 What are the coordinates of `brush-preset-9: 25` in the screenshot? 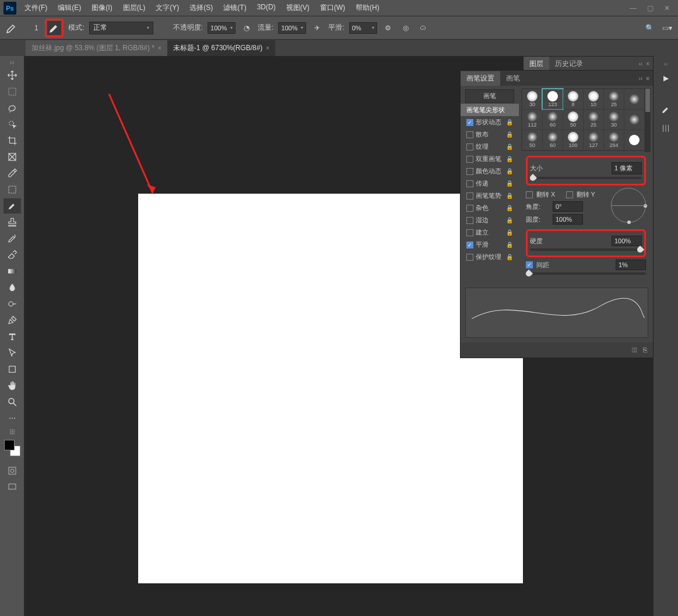 It's located at (593, 120).